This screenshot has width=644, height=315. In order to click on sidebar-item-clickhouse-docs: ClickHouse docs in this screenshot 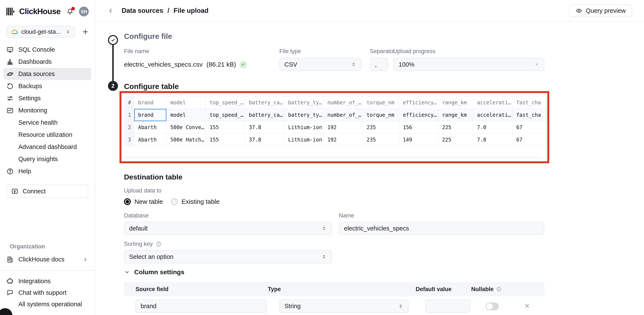, I will do `click(48, 260)`.